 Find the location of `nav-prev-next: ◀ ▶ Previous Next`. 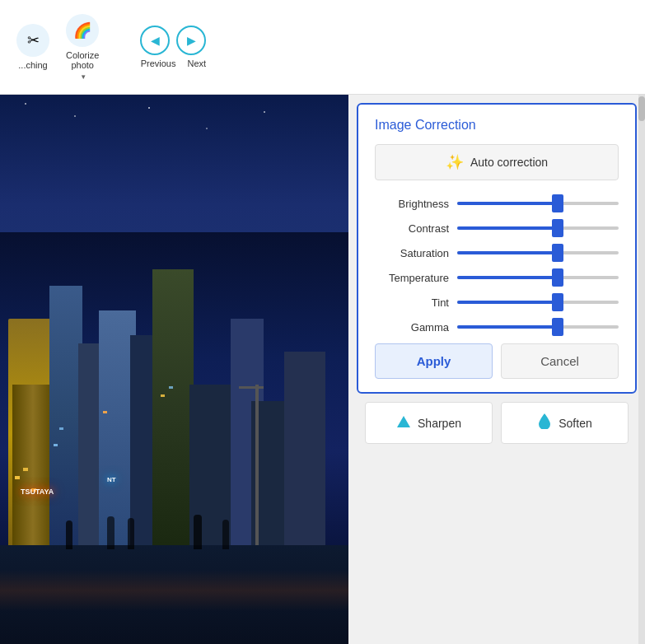

nav-prev-next: ◀ ▶ Previous Next is located at coordinates (173, 47).